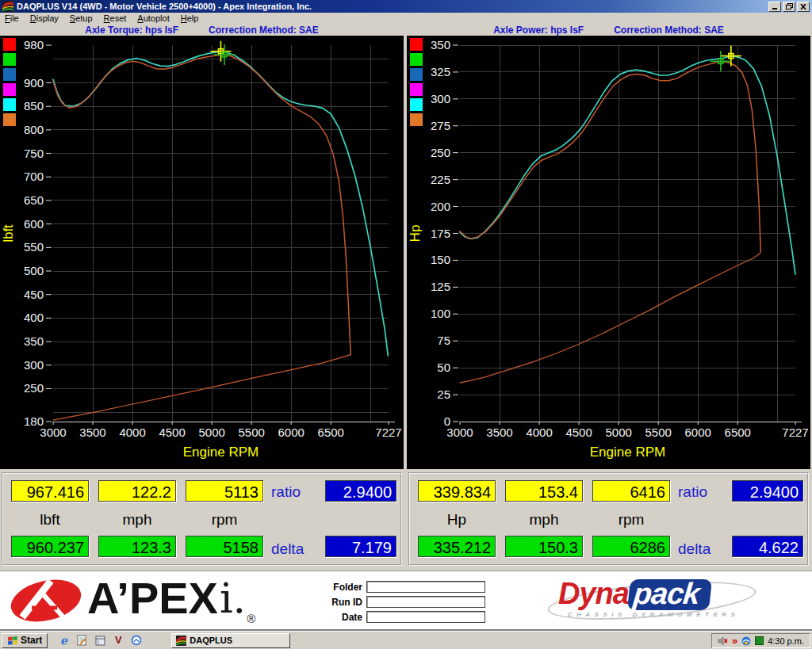 Image resolution: width=812 pixels, height=649 pixels. I want to click on delta-value: 7.179, so click(361, 547).